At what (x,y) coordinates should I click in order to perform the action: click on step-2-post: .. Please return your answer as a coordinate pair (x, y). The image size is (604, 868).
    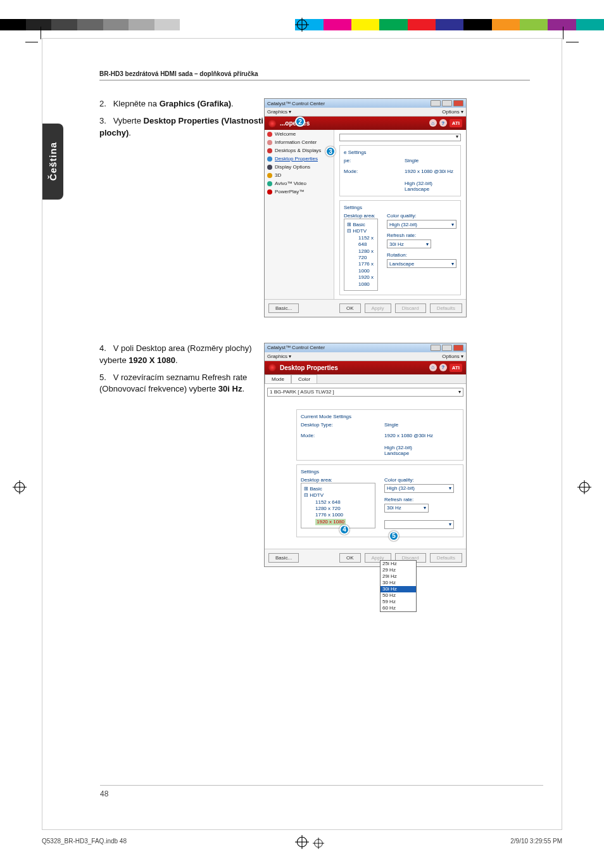
    Looking at the image, I should click on (232, 104).